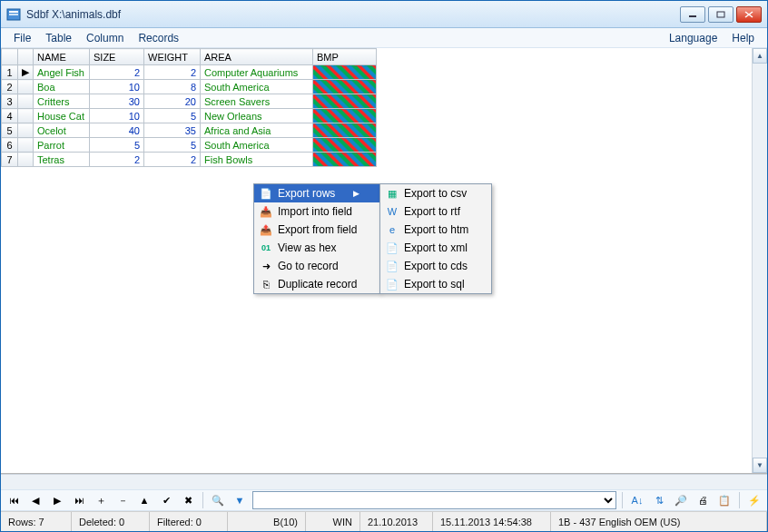 This screenshot has width=768, height=532. I want to click on sm-export-cds: 📄Export to cds, so click(436, 266).